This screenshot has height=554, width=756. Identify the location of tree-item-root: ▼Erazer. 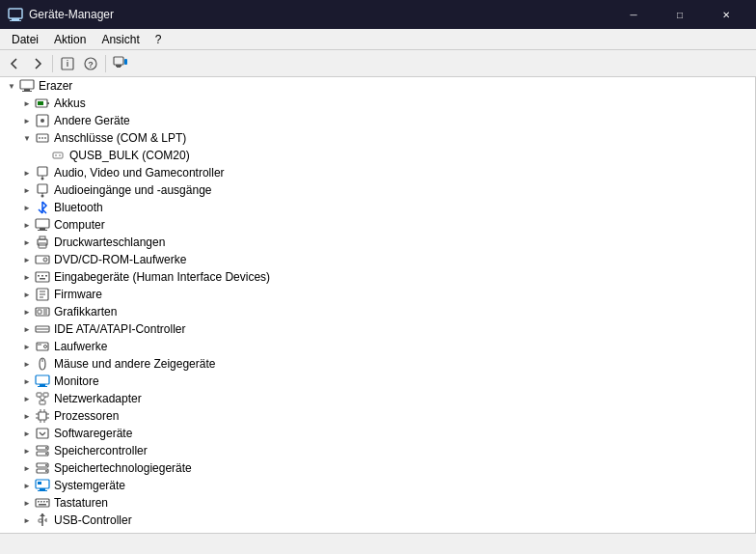
(378, 86).